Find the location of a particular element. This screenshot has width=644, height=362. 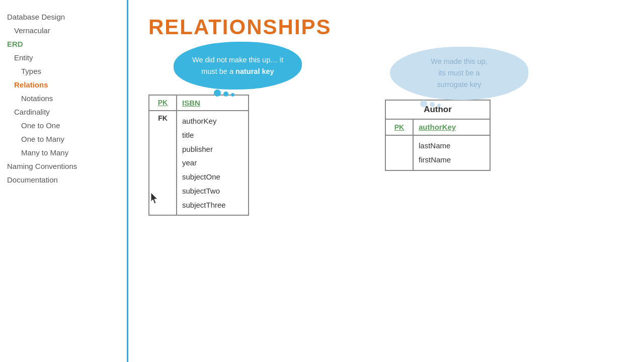

sidebar-item-erd: ERD is located at coordinates (63, 44).